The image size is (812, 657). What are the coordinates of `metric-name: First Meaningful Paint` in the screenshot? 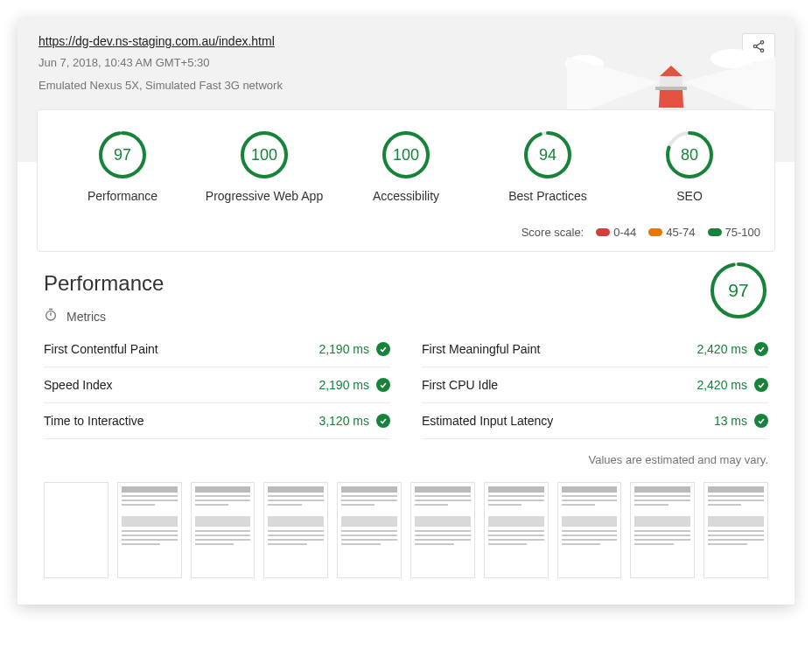 It's located at (481, 349).